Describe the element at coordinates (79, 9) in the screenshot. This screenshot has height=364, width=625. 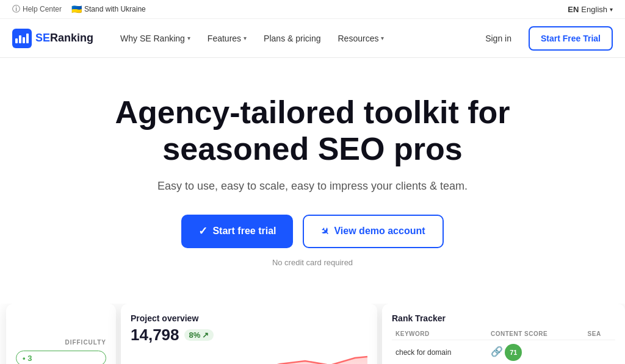
I see `top-bar-left: ⓘ Help Center 🇺🇦 Stand with Ukraine` at that location.